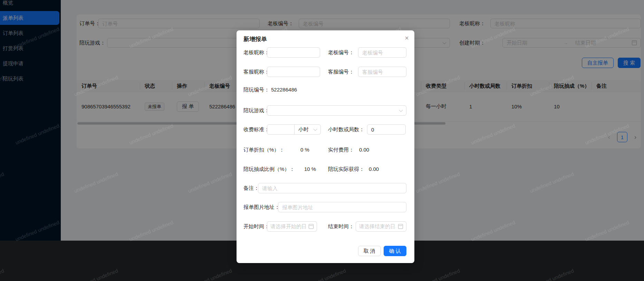  I want to click on boss-no-label: 老板编号：, so click(341, 52).